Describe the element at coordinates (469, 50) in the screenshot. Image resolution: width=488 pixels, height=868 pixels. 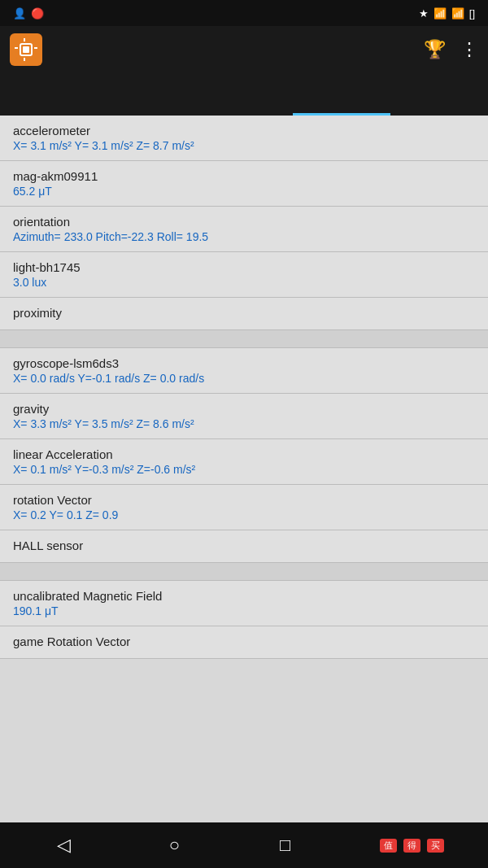
I see `more-options-icon: ⋮` at that location.